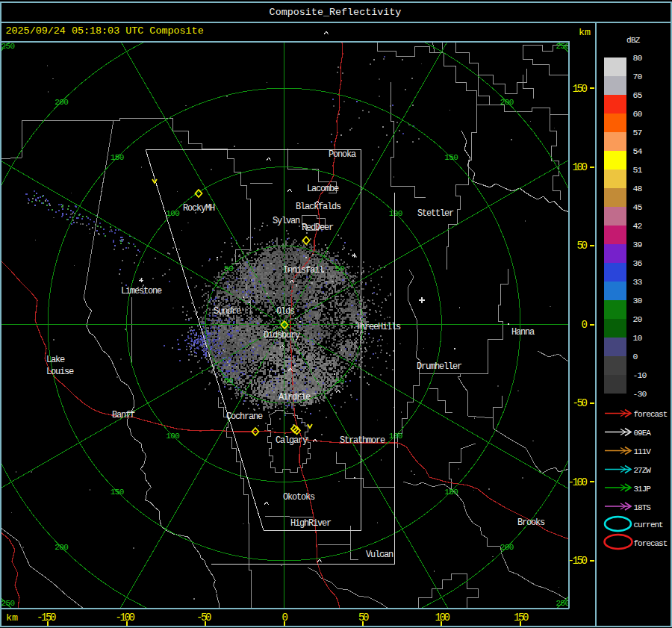 This screenshot has width=672, height=628. What do you see at coordinates (638, 263) in the screenshot?
I see `svg-text: 36` at bounding box center [638, 263].